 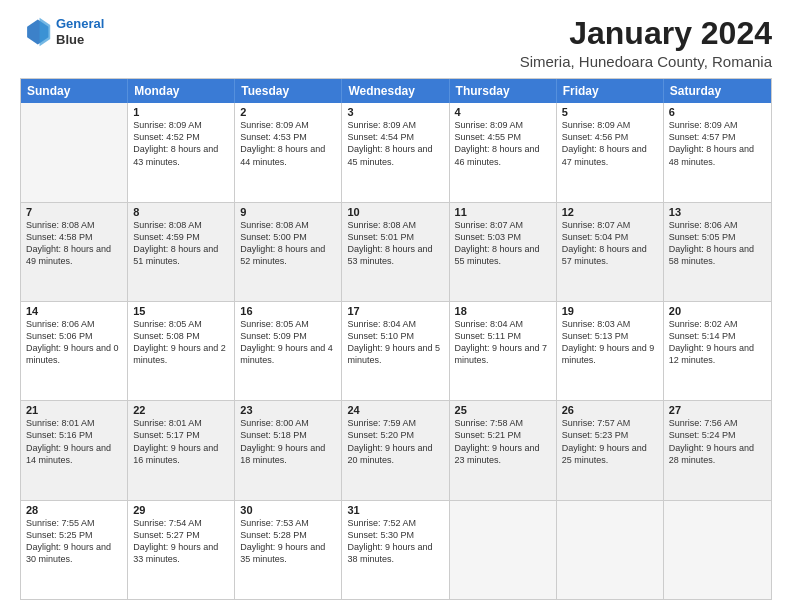 I want to click on daylight-text: Daylight: 8 hours and 47 minutes., so click(x=610, y=155).